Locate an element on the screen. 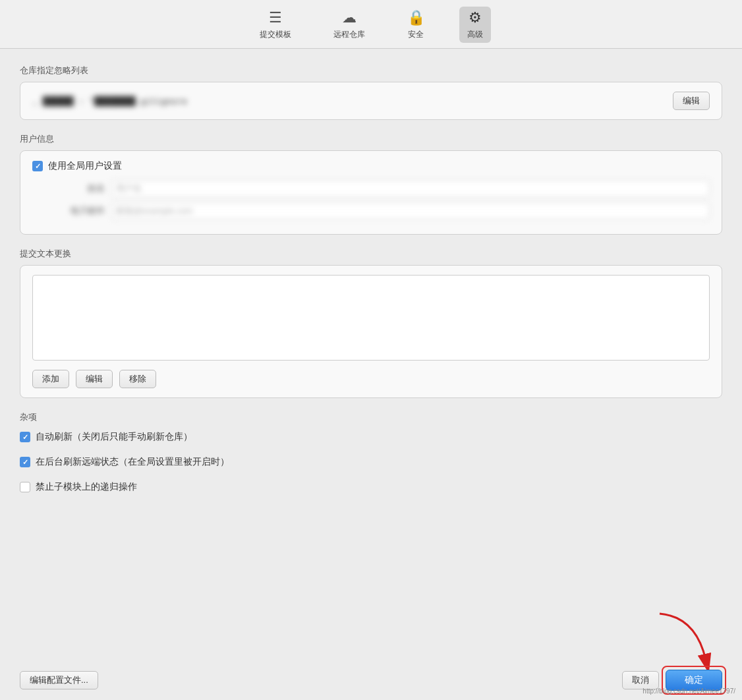 This screenshot has width=742, height=700. toolbar-item-security: 🔒 安全 is located at coordinates (416, 25).